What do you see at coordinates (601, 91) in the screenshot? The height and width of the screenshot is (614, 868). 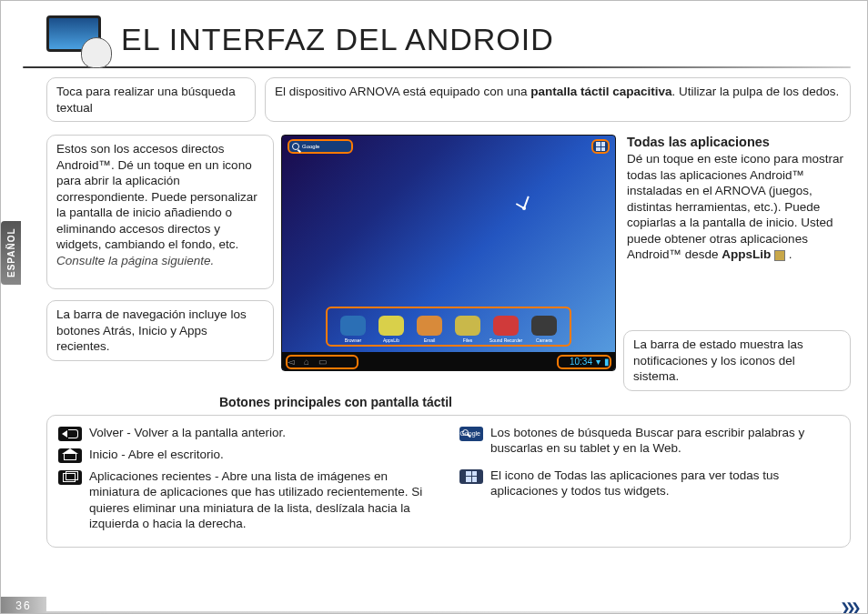 I see `intro-text-bold: pantalla táctil capacitiva` at bounding box center [601, 91].